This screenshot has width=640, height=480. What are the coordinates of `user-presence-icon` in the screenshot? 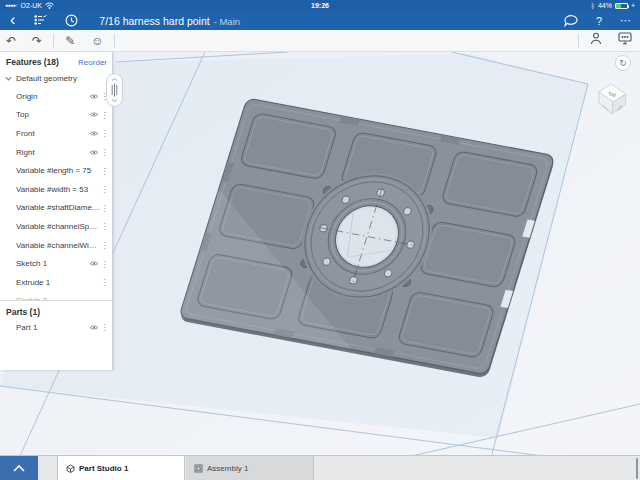 It's located at (596, 41).